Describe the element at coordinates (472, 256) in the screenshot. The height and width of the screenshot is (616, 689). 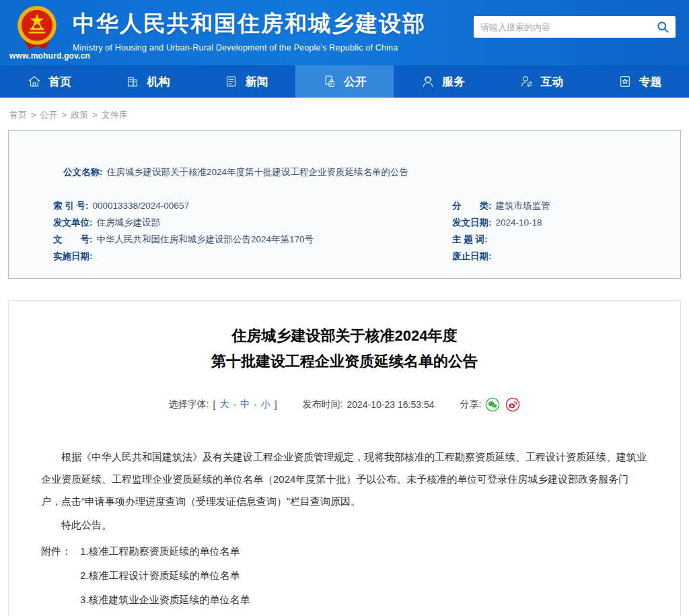
I see `meta-label: 废止日期:` at that location.